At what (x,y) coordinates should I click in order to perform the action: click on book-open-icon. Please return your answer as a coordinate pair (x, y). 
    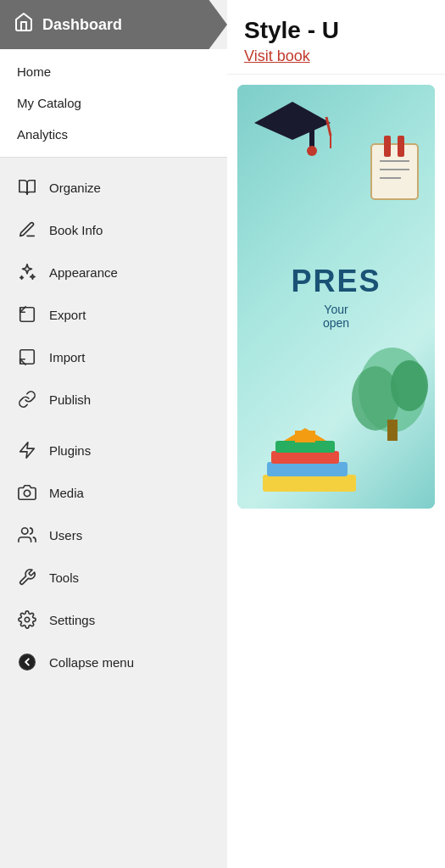
    Looking at the image, I should click on (27, 187).